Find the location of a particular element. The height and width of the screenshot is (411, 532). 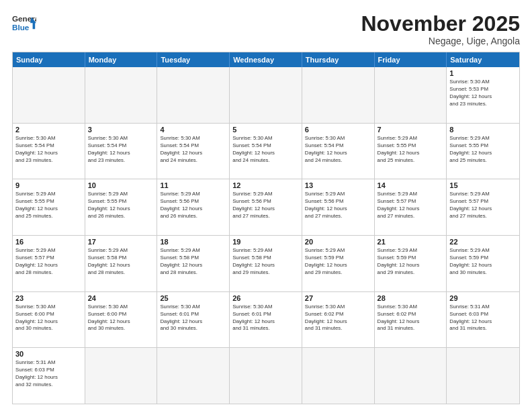

calendar-cell: 27Sunrise: 5:30 AMSunset: 6:02 PMDayligh… is located at coordinates (339, 320).